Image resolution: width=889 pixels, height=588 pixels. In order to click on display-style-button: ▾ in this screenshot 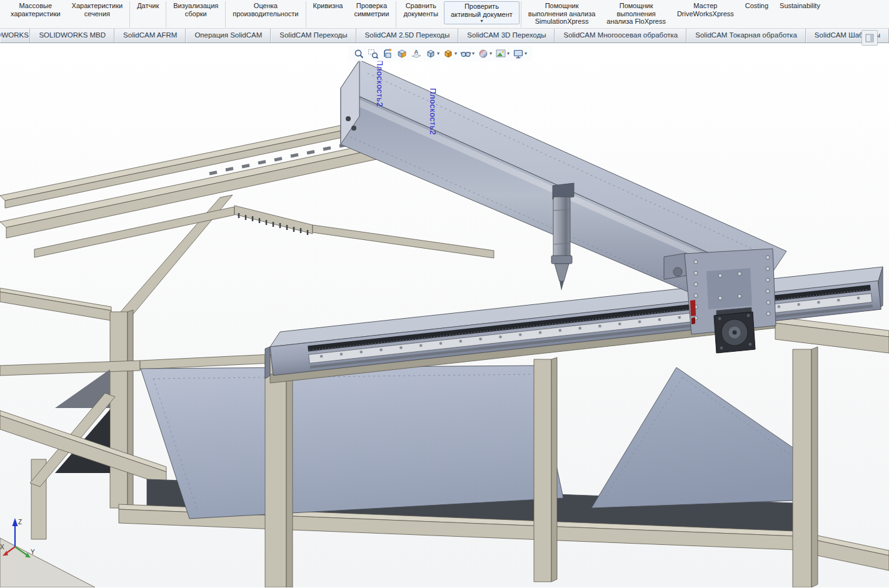, I will do `click(450, 54)`.